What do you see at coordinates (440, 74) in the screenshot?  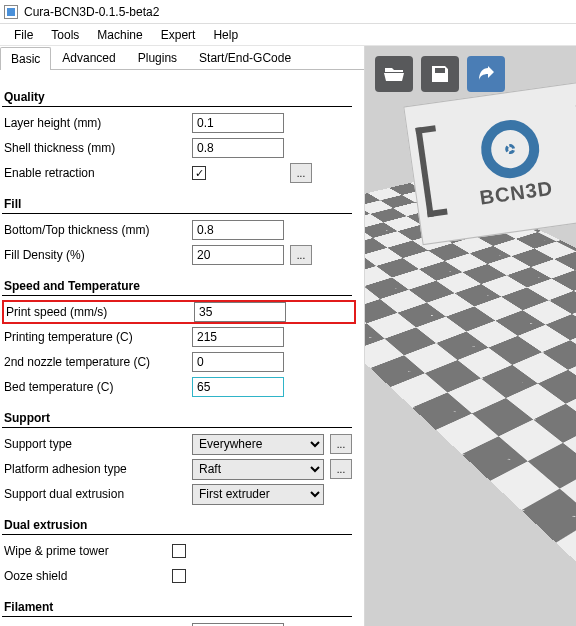 I see `viewport-toolbar` at bounding box center [440, 74].